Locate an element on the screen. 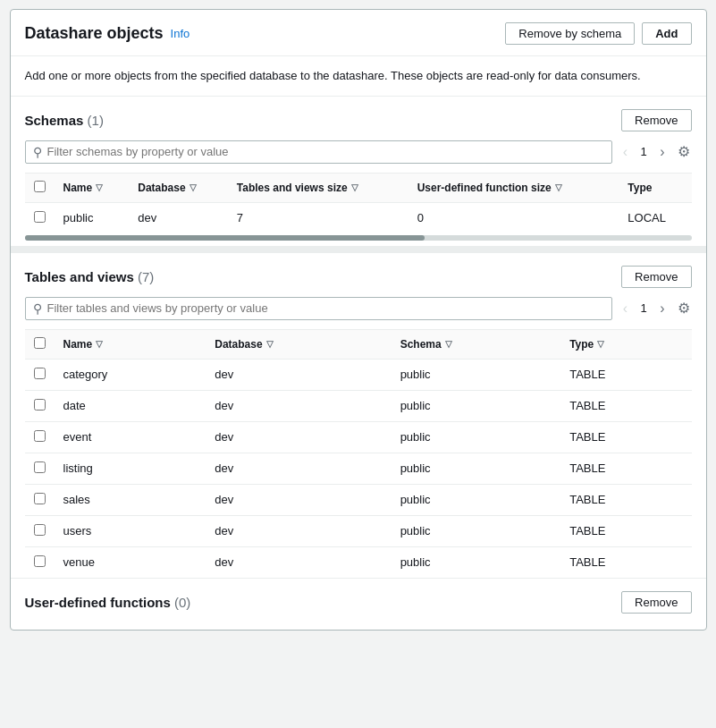 The height and width of the screenshot is (728, 716). schemas-table-scroll: Name ▽ Database ▽ Tables is located at coordinates (358, 203).